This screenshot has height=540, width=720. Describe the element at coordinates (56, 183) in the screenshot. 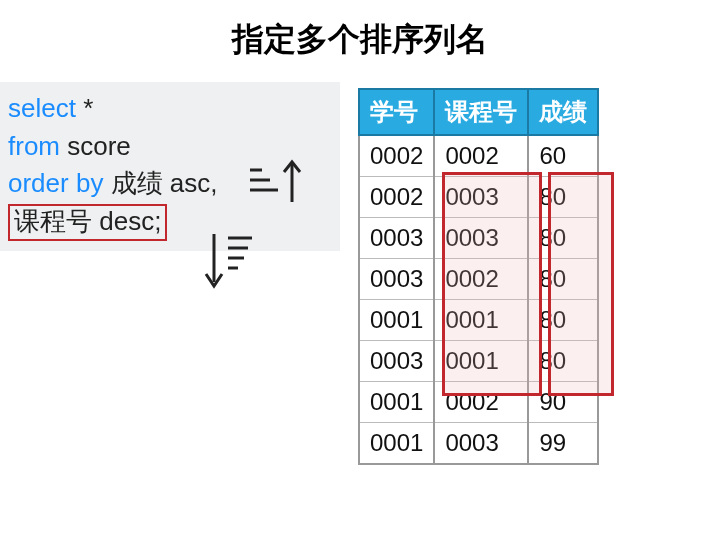

I see `kw-orderby: order by` at that location.